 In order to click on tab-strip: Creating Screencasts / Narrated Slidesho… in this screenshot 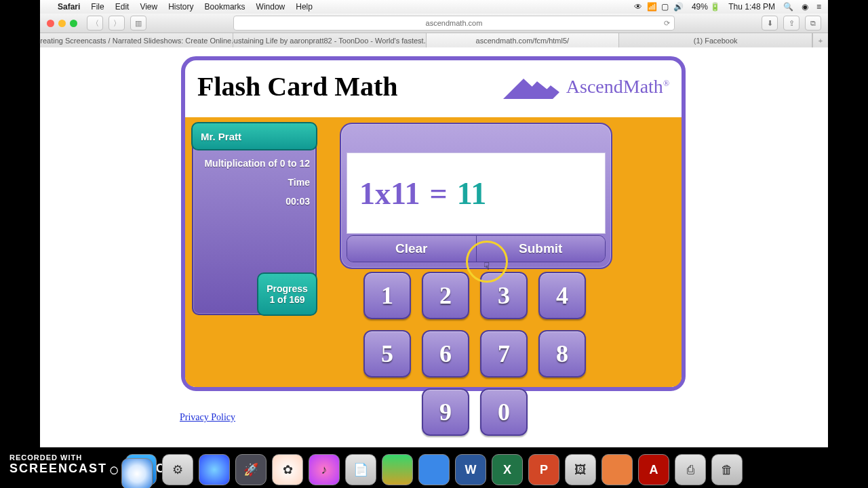, I will do `click(434, 41)`.